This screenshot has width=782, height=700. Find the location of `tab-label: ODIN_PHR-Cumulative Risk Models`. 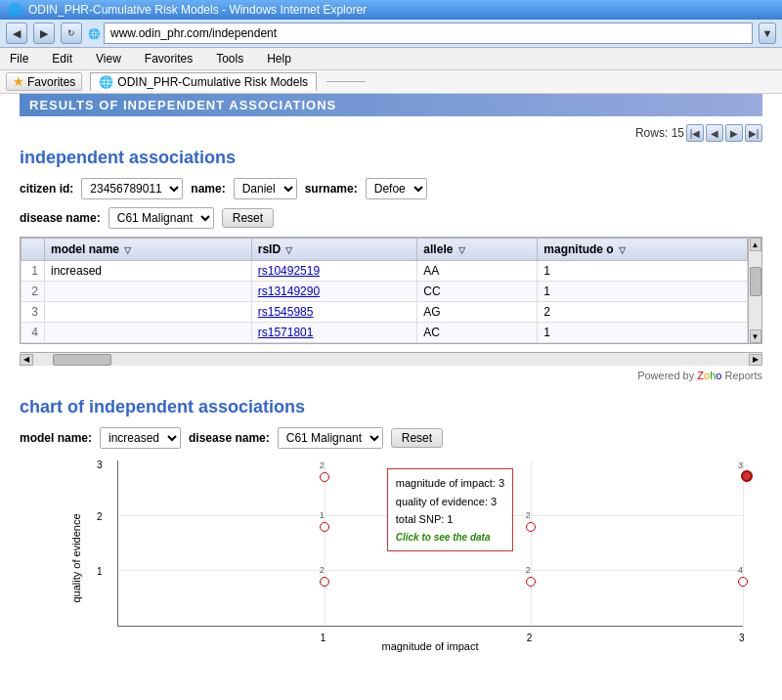

tab-label: ODIN_PHR-Cumulative Risk Models is located at coordinates (213, 82).